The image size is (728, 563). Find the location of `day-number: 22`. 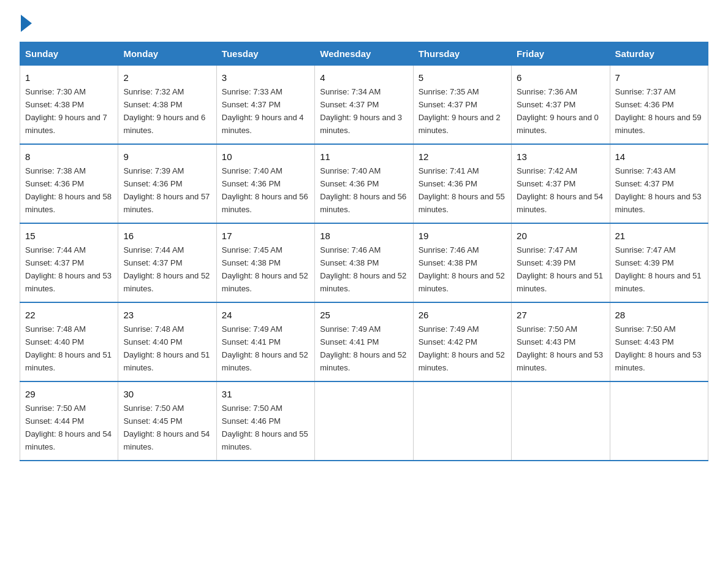

day-number: 22 is located at coordinates (69, 315).